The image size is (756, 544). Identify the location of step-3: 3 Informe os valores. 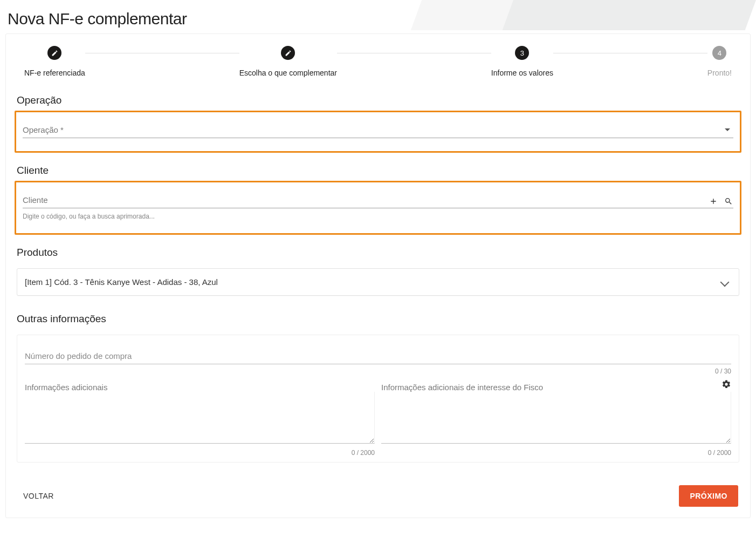
(522, 62).